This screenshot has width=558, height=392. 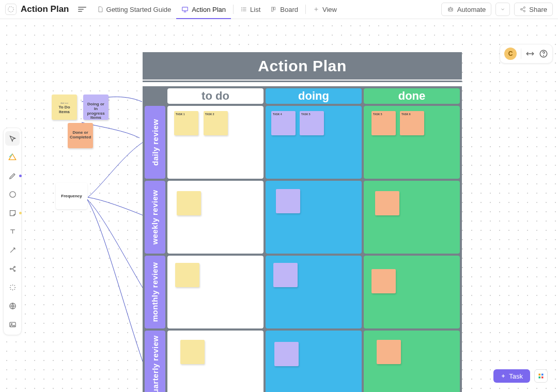 I want to click on row-label-weekly: weekly review, so click(x=155, y=217).